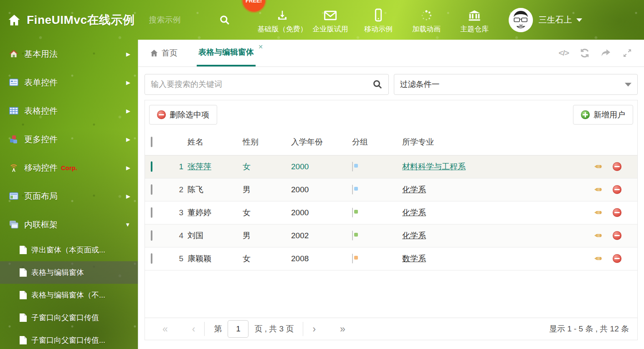 This screenshot has height=349, width=644. What do you see at coordinates (391, 53) in the screenshot?
I see `tab-bar: 首页 表格与编辑窗体 ✕ </>` at bounding box center [391, 53].